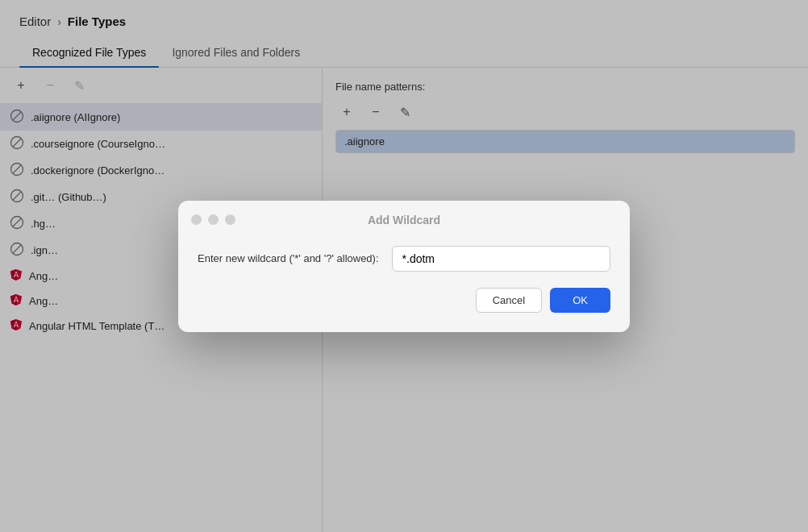 This screenshot has width=808, height=532. I want to click on dialog-titlebar: Add Wildcard, so click(404, 217).